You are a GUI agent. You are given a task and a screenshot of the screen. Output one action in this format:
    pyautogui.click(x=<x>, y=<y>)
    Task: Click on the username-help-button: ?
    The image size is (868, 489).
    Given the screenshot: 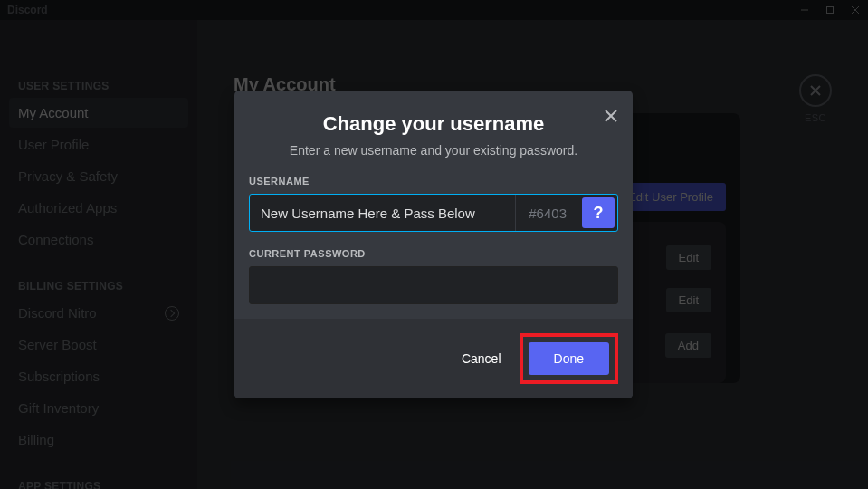 What is the action you would take?
    pyautogui.click(x=598, y=213)
    